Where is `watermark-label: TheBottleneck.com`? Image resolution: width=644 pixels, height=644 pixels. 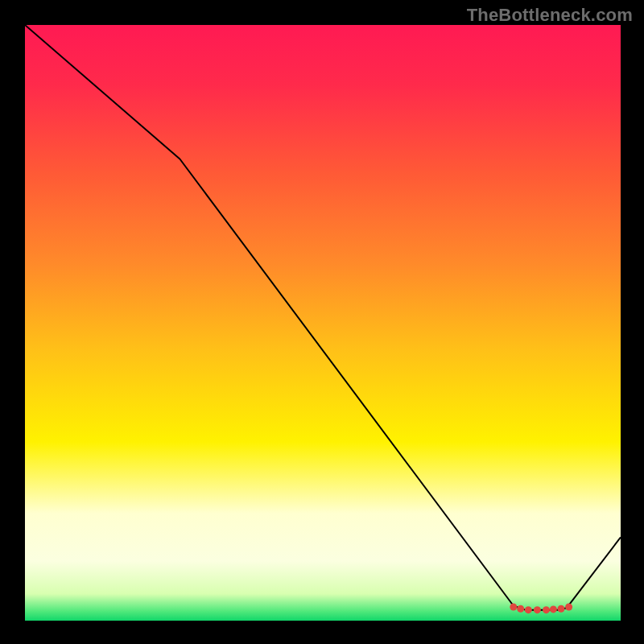 watermark-label: TheBottleneck.com is located at coordinates (550, 15).